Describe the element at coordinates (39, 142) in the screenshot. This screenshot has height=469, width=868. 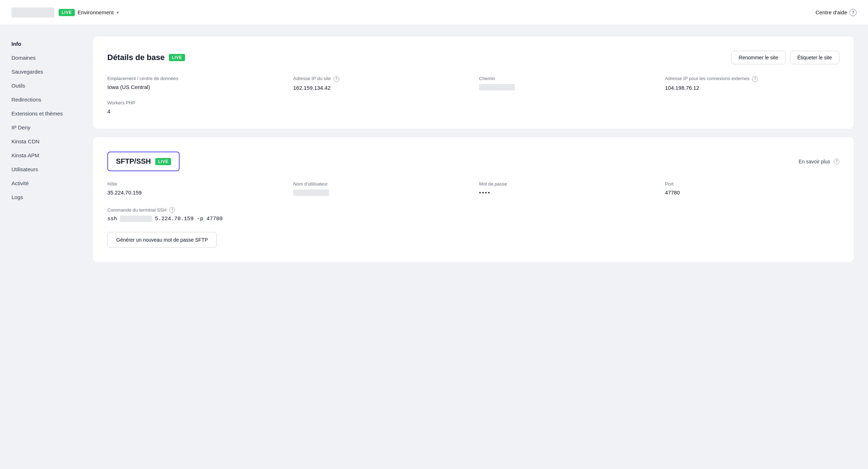
I see `sidebar-item-kinsta-cdn: Kinsta CDN` at that location.